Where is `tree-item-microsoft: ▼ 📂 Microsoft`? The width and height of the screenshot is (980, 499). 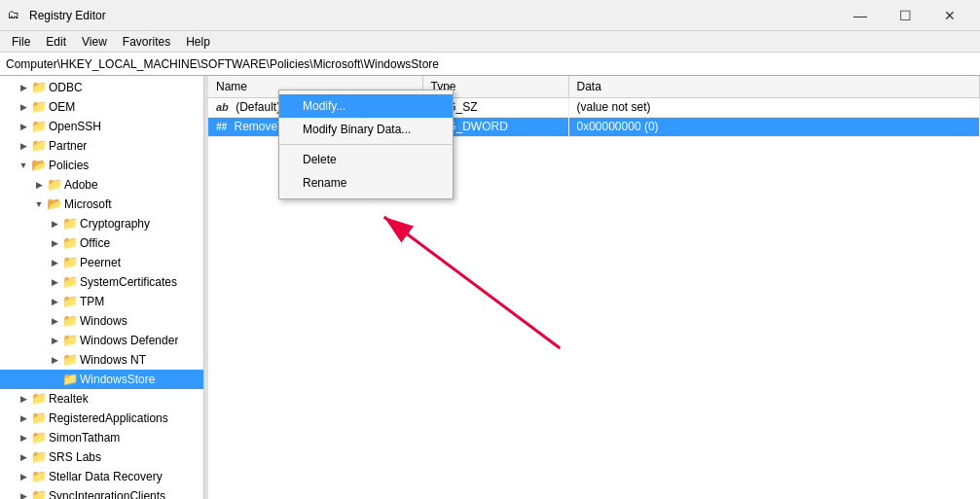 tree-item-microsoft: ▼ 📂 Microsoft is located at coordinates (101, 204).